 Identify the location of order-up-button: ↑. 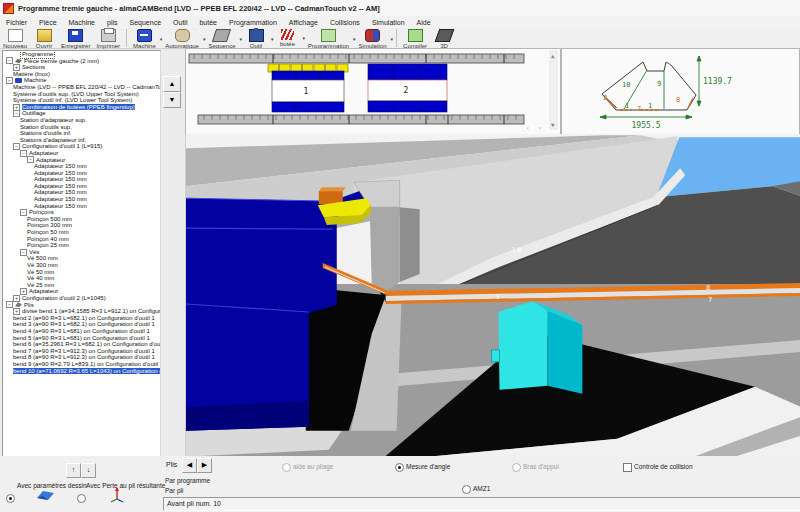
(74, 470).